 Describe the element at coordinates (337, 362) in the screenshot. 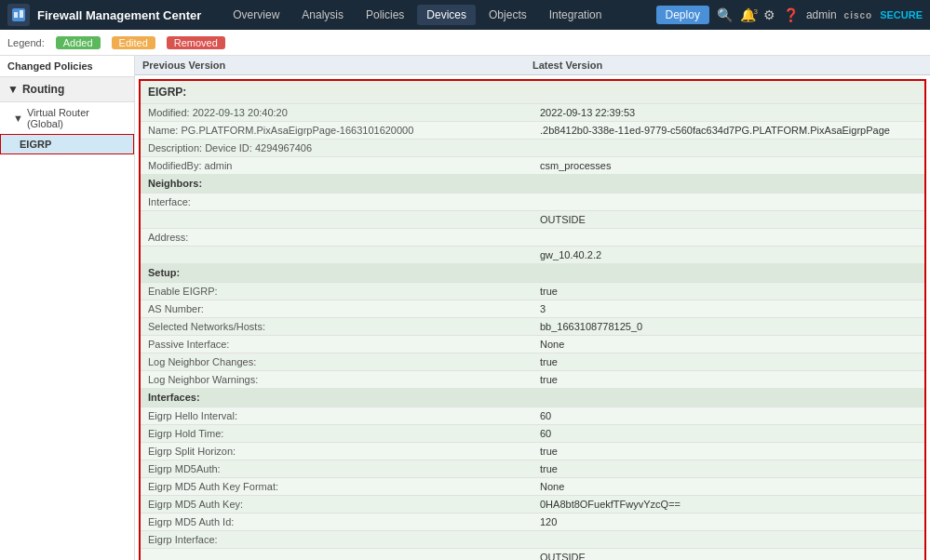

I see `log-neighbor-changes-label: Log Neighbor Changes:` at that location.